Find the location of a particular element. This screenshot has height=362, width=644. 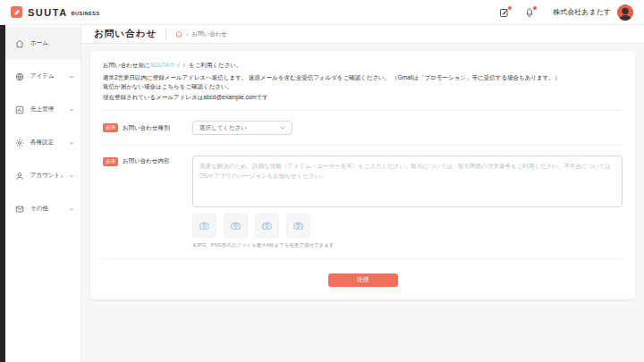

sidebar-item-label: 各種設定 is located at coordinates (42, 143).